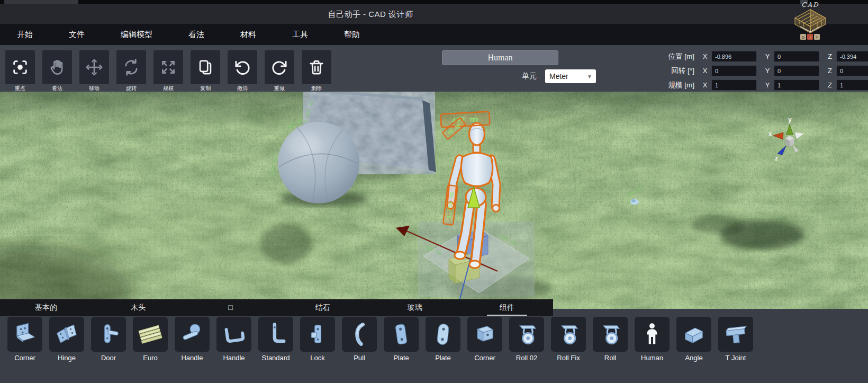 The width and height of the screenshot is (868, 383). I want to click on toolbar-button-label: 删除, so click(317, 88).